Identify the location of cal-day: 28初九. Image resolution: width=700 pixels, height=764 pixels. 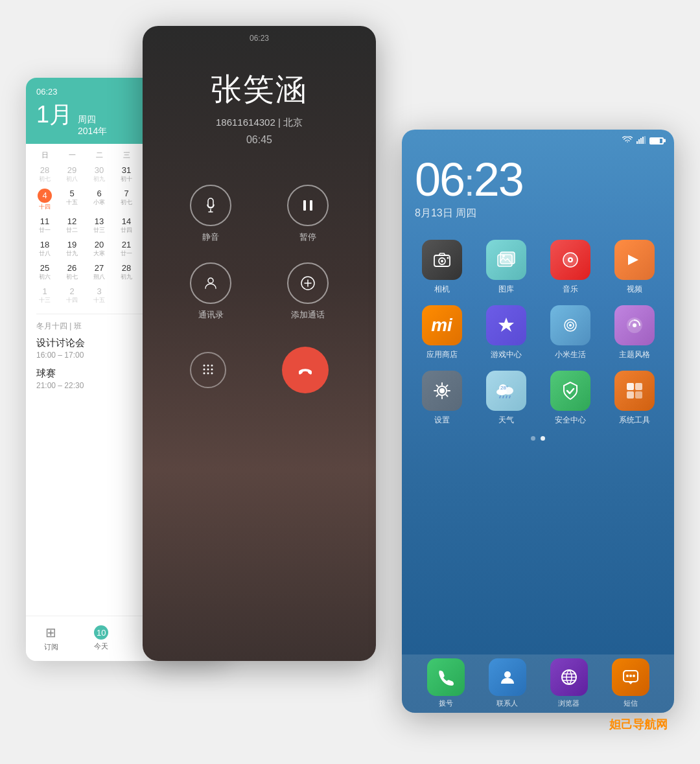
(126, 272).